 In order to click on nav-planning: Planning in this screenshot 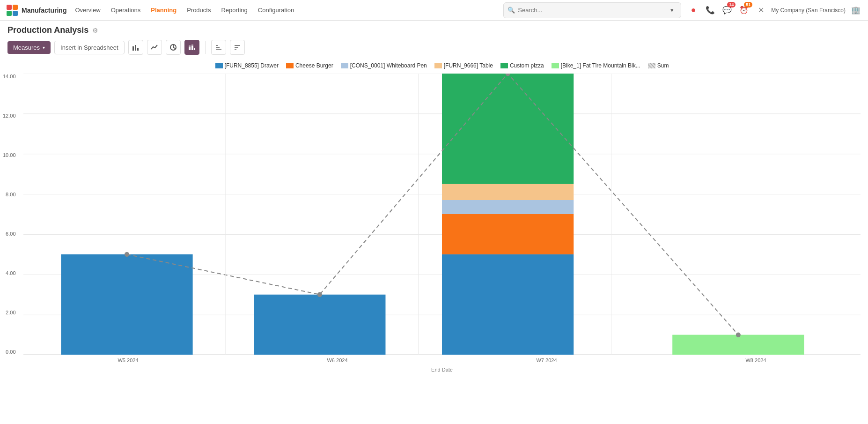, I will do `click(164, 10)`.